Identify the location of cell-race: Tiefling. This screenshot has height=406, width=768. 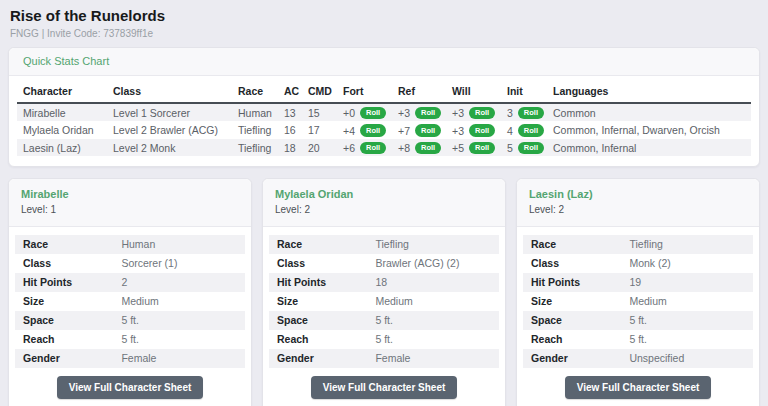
(255, 130).